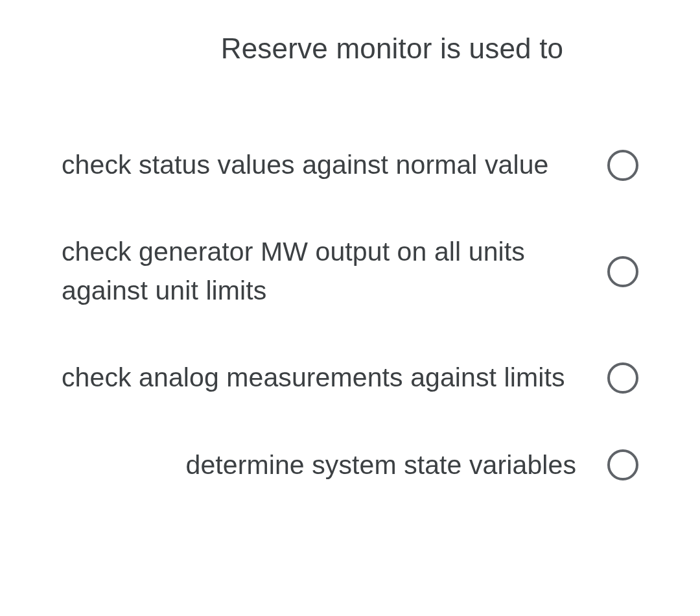  Describe the element at coordinates (334, 377) in the screenshot. I see `option-label-3: check analog measurements against limits` at that location.